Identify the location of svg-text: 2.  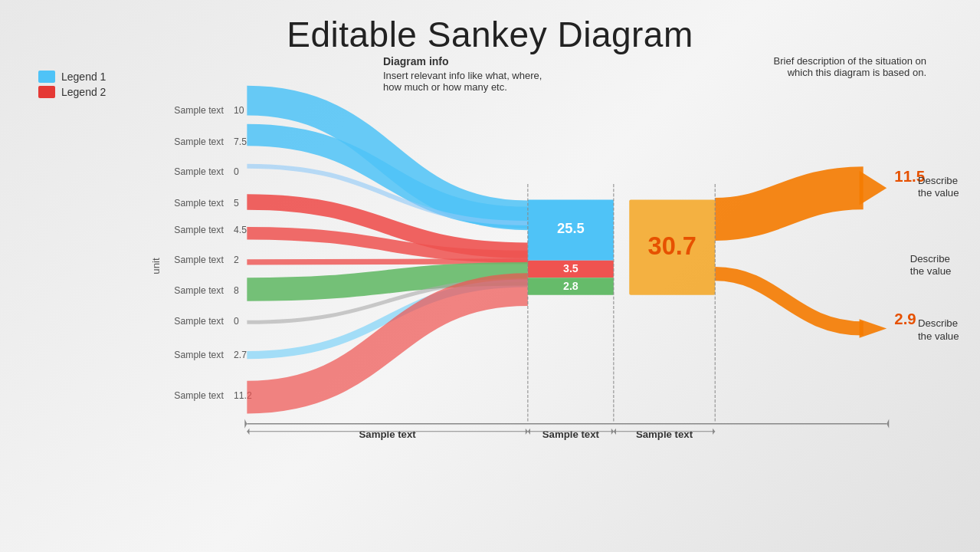
(236, 260).